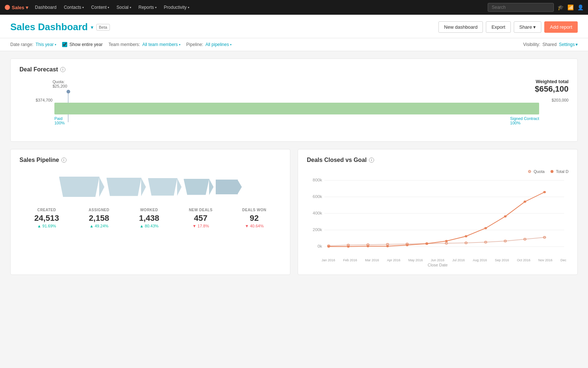 This screenshot has height=368, width=588. Describe the element at coordinates (297, 109) in the screenshot. I see `forecast-bar` at that location.